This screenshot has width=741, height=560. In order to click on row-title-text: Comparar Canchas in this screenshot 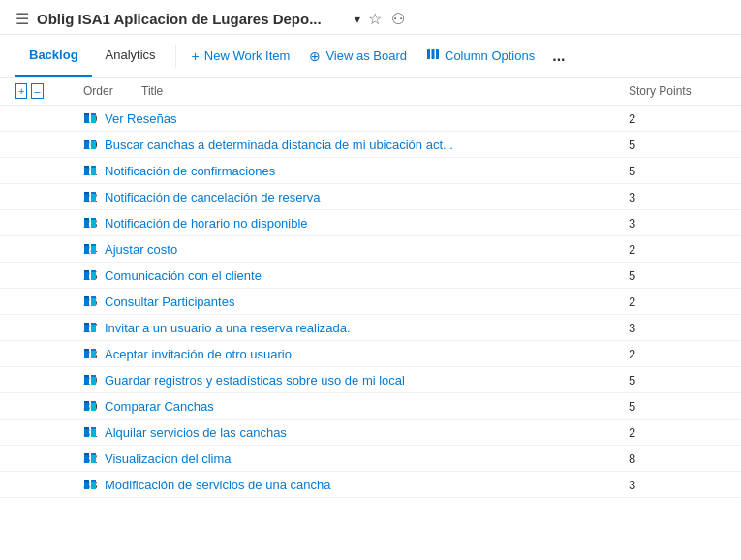, I will do `click(159, 407)`.